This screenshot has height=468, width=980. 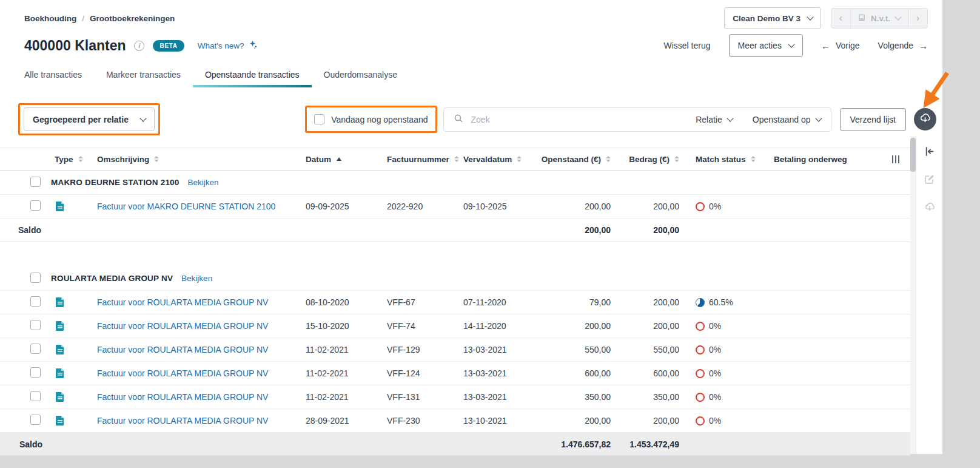 I want to click on whats-new-label: What's new?, so click(x=221, y=46).